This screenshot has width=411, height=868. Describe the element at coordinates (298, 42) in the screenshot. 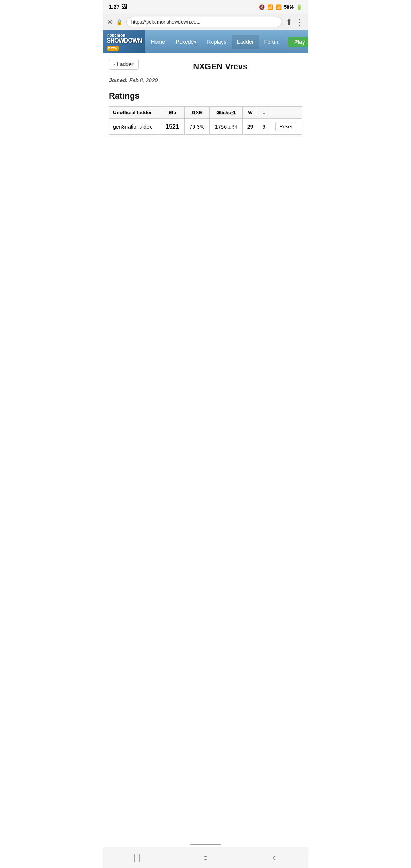

I see `nav-link-play: Play` at that location.